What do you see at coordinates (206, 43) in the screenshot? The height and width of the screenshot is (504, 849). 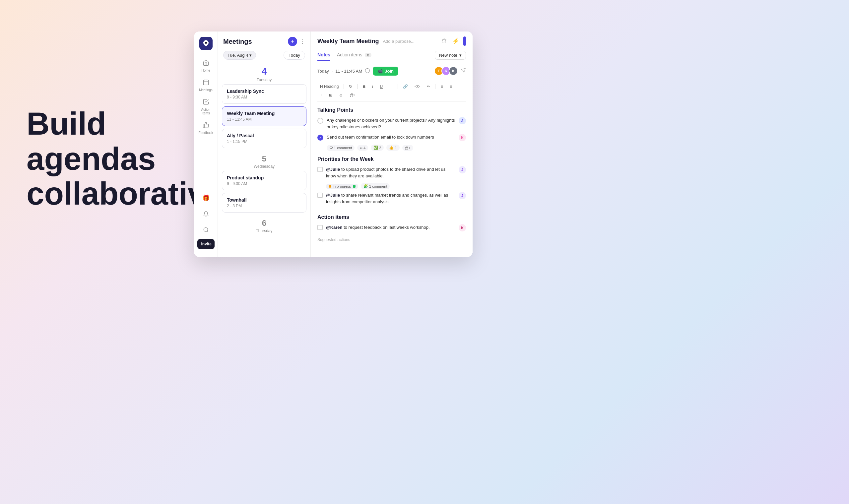 I see `logo-icon` at bounding box center [206, 43].